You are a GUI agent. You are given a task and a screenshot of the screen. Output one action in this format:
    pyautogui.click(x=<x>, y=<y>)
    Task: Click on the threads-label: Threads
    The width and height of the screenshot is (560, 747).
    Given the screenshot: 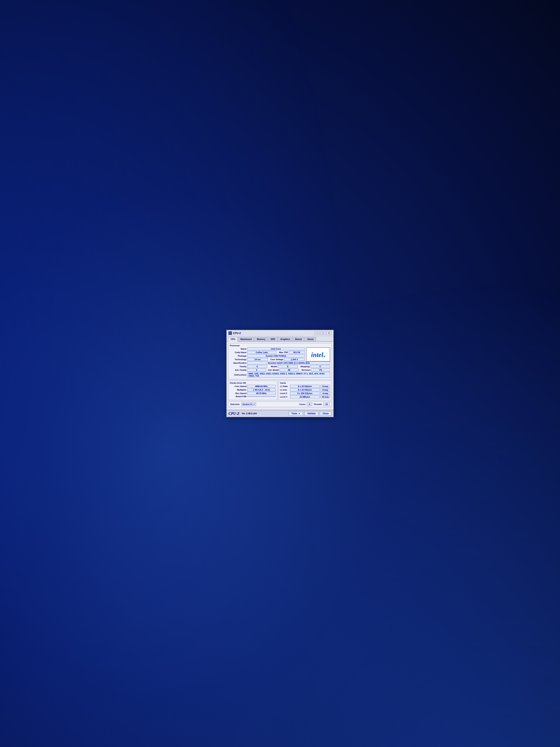 What is the action you would take?
    pyautogui.click(x=318, y=404)
    